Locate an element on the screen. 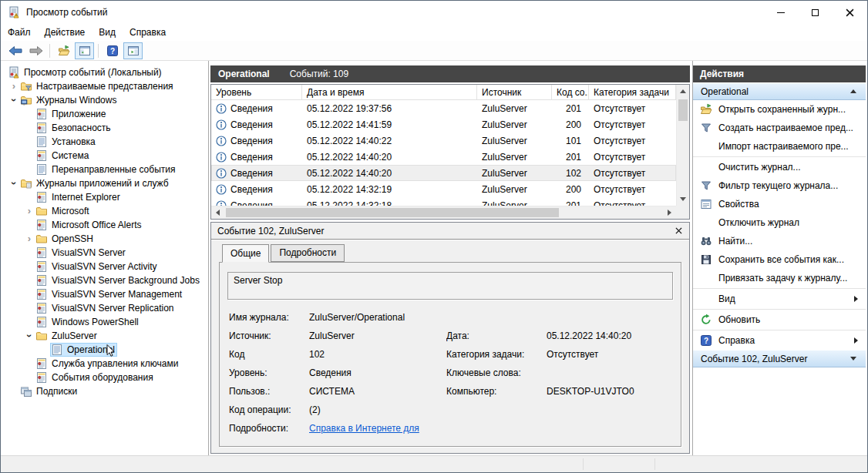 The image size is (868, 473). tree-item-powershell: Windows PowerShell is located at coordinates (105, 322).